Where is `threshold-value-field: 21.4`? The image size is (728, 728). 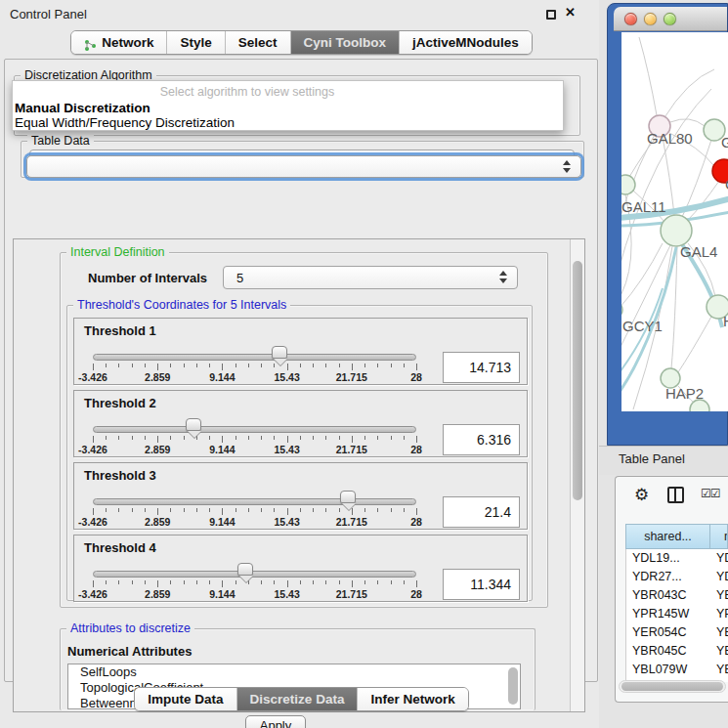 threshold-value-field: 21.4 is located at coordinates (481, 512).